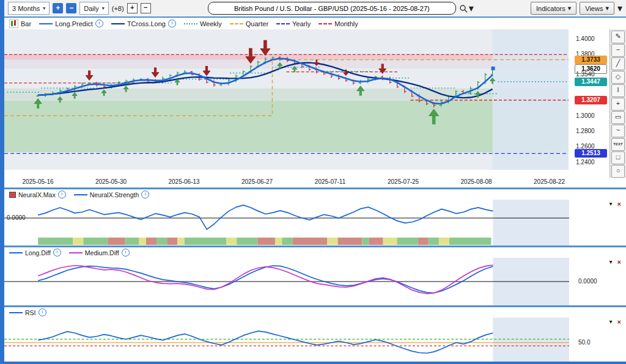 Image resolution: width=626 pixels, height=364 pixels. What do you see at coordinates (74, 24) in the screenshot?
I see `legend-label: Long.Predict` at bounding box center [74, 24].